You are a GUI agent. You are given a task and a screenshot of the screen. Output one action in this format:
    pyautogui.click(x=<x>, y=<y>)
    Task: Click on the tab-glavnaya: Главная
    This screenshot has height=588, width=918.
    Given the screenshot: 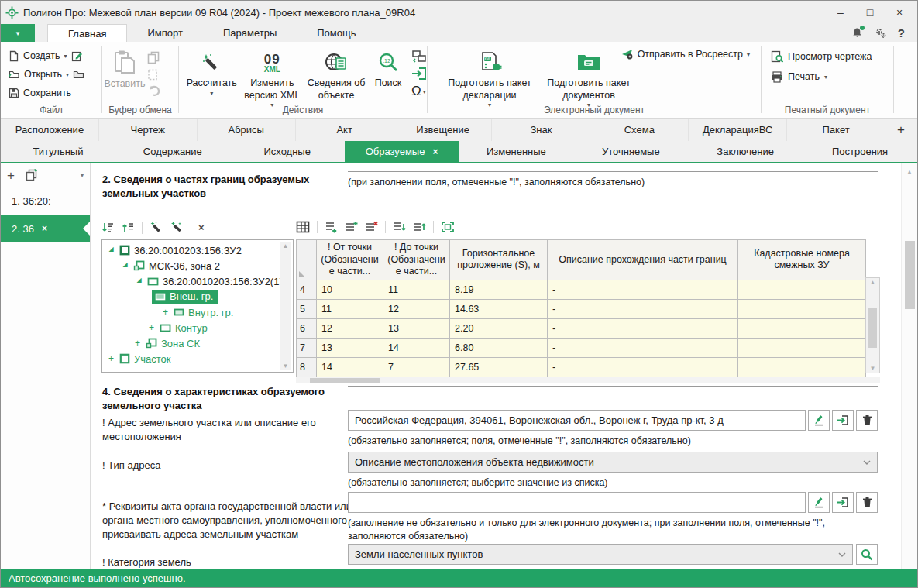 What is the action you would take?
    pyautogui.click(x=87, y=33)
    